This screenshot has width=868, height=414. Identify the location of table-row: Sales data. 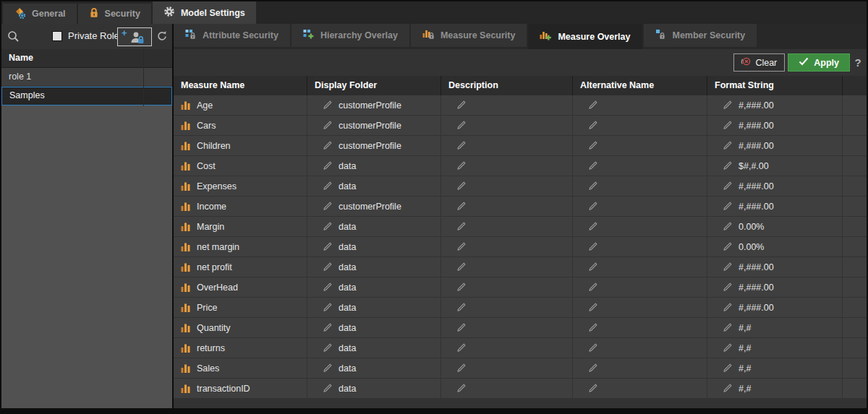
(520, 368).